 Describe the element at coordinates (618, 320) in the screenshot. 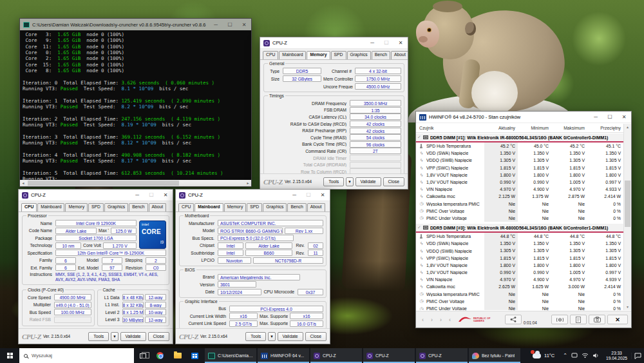

I see `close-sensors-button: ✕` at that location.